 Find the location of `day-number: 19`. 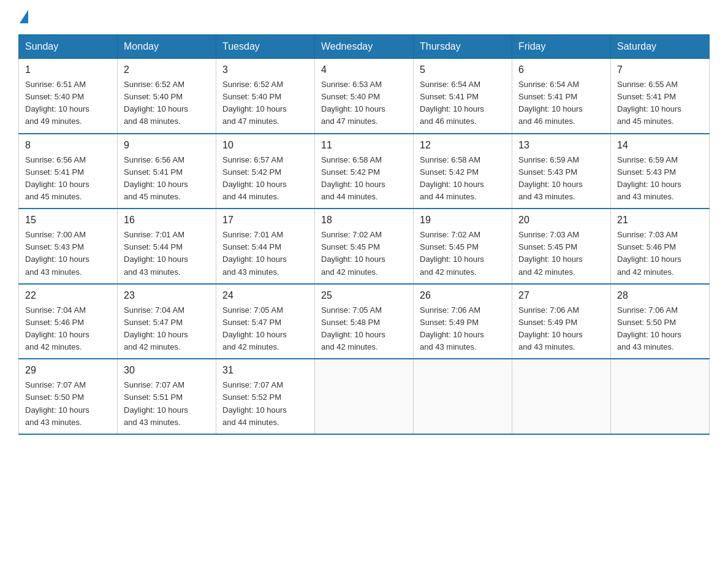

day-number: 19 is located at coordinates (463, 220).